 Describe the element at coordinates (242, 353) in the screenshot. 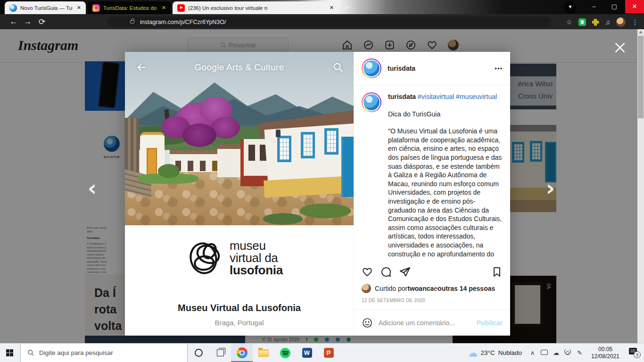

I see `chrome-taskbar-icon` at that location.